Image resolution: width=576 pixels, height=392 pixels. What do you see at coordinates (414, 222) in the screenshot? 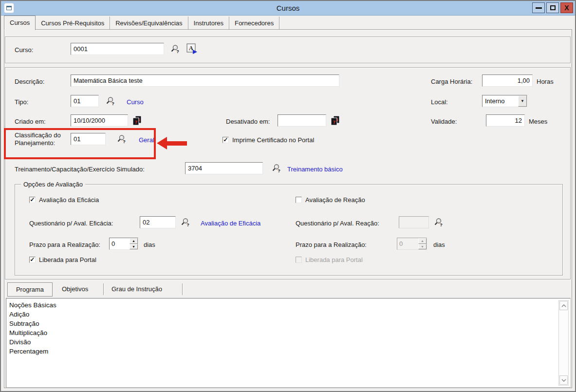
I see `quest-reacao-input` at bounding box center [414, 222].